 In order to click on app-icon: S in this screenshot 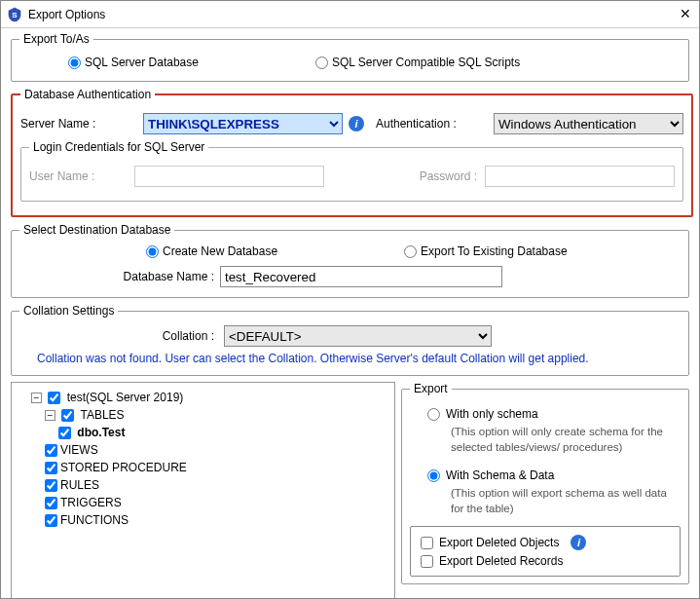, I will do `click(15, 15)`.